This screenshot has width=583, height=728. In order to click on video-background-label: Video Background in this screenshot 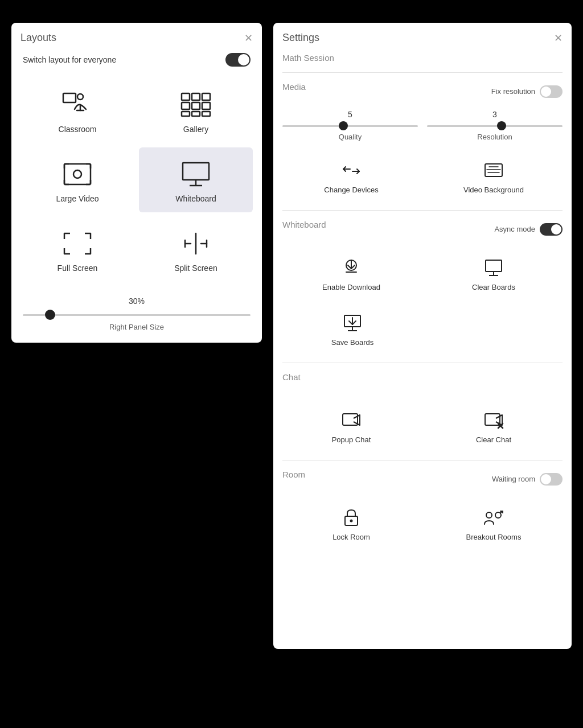, I will do `click(494, 190)`.